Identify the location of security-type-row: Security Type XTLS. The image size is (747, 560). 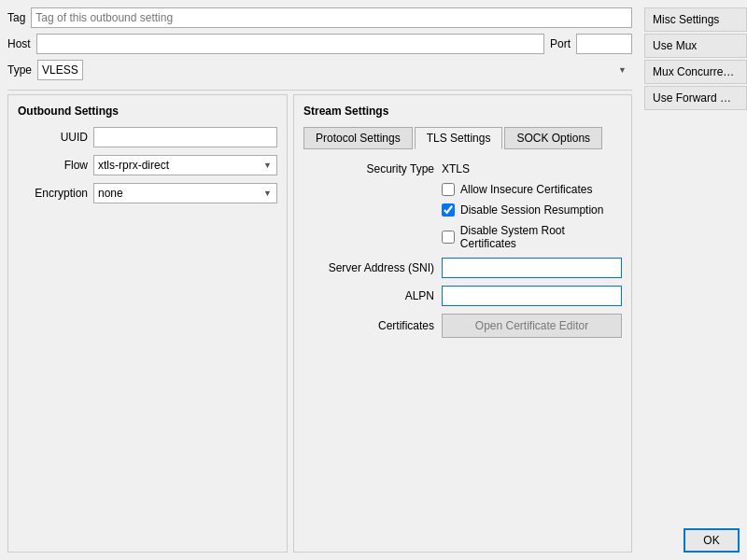
(463, 169).